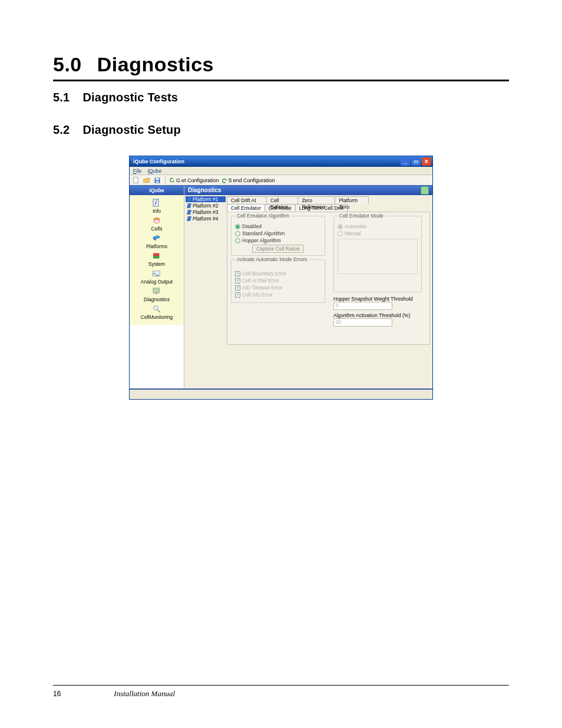 The height and width of the screenshot is (728, 562). I want to click on radio-label: Automatic, so click(356, 226).